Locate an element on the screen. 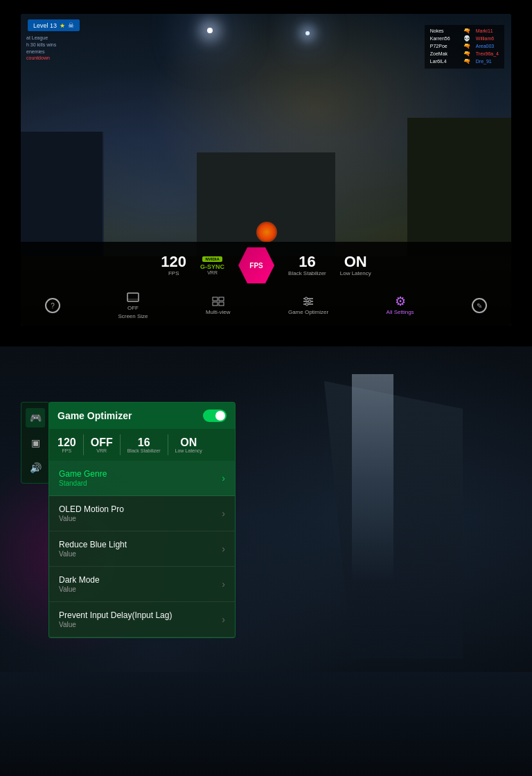 The image size is (532, 776). latency-value: ON is located at coordinates (356, 262).